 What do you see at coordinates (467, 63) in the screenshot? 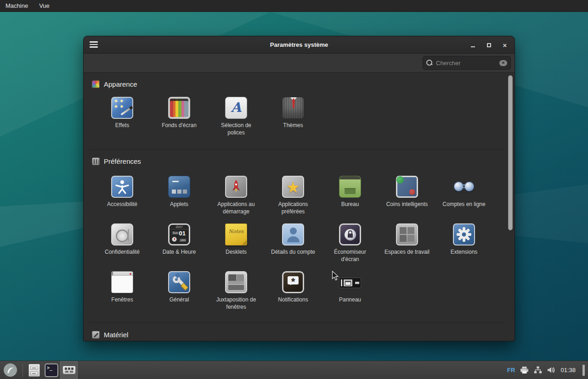
I see `search-box: ✕` at bounding box center [467, 63].